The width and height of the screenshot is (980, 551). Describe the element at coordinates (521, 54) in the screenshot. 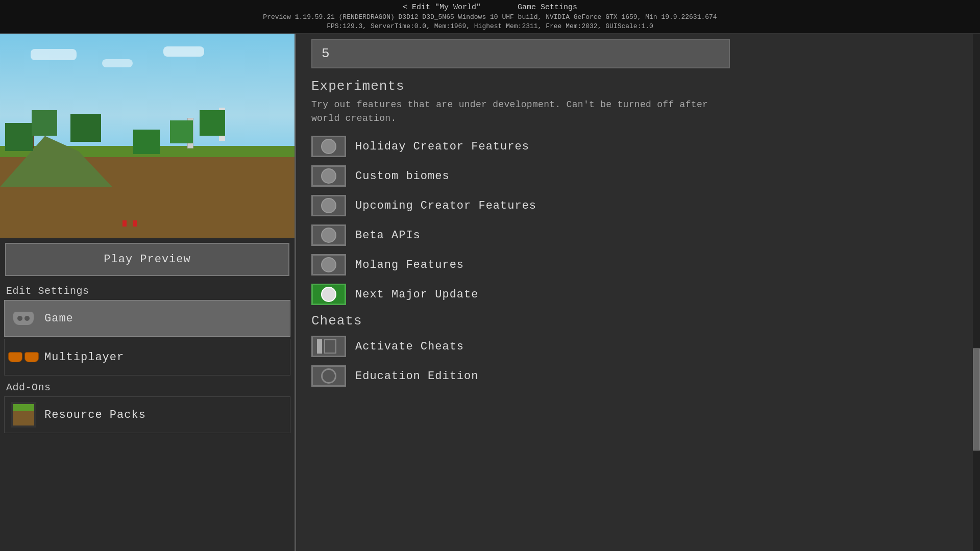

I see `number-input: 5` at that location.